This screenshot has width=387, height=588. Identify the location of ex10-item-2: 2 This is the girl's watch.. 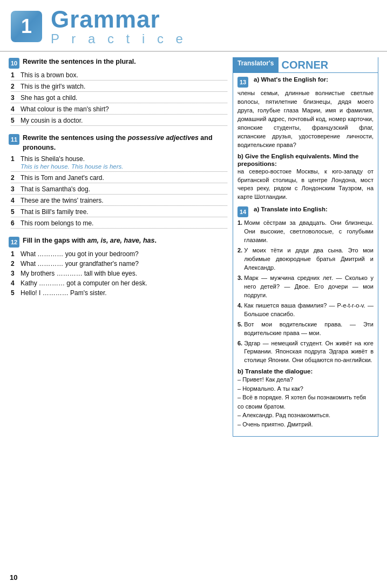
(119, 88).